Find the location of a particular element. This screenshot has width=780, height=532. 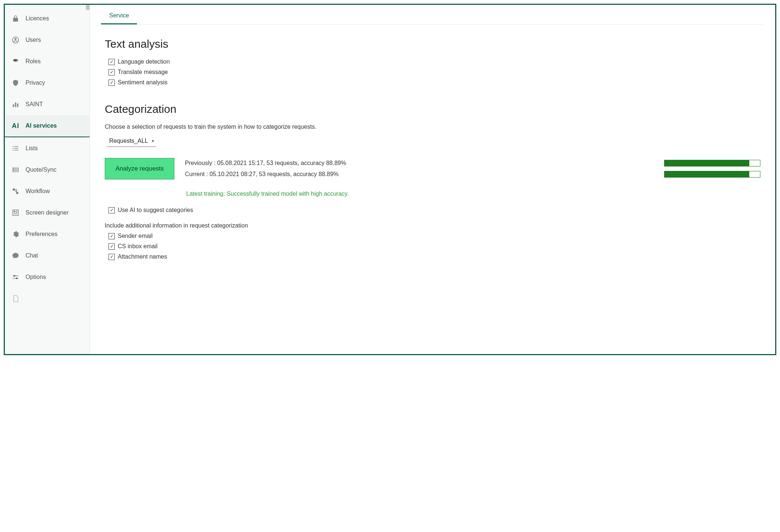

sidebar-item-label: Chat is located at coordinates (32, 256).